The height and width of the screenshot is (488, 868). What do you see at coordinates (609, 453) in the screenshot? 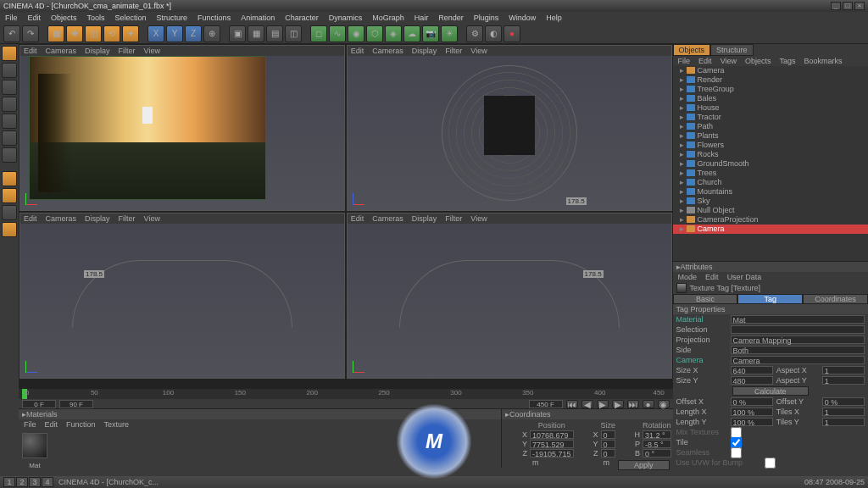
I see `size-z-field: 0 m` at bounding box center [609, 453].